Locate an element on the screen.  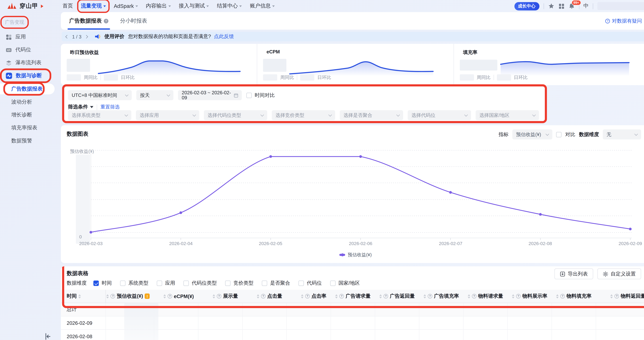
metric-select: 预估收益(¥) is located at coordinates (532, 134).